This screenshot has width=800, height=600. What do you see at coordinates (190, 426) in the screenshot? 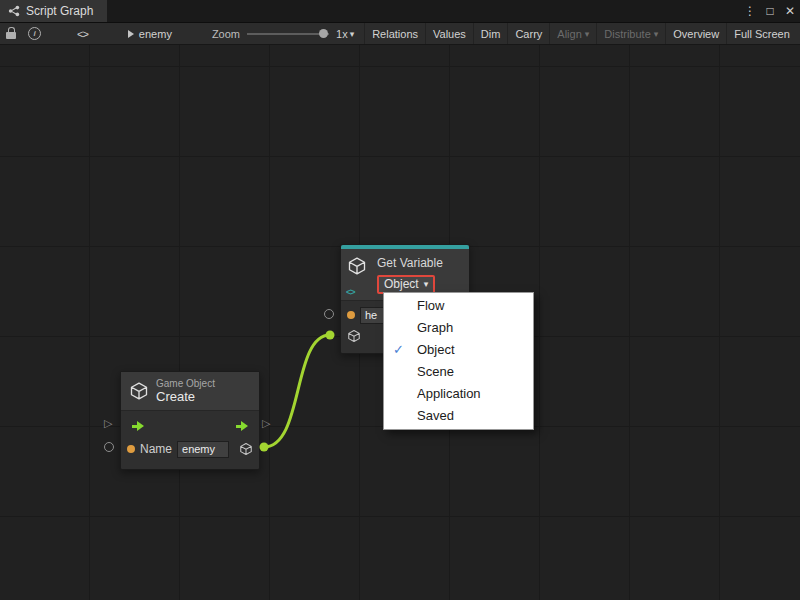
I see `flow-port-row` at bounding box center [190, 426].